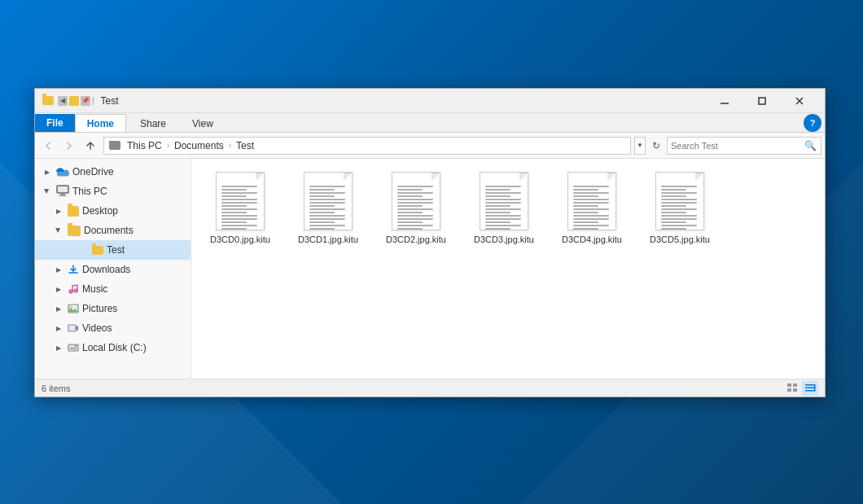  What do you see at coordinates (744, 146) in the screenshot?
I see `search-box: 🔍` at bounding box center [744, 146].